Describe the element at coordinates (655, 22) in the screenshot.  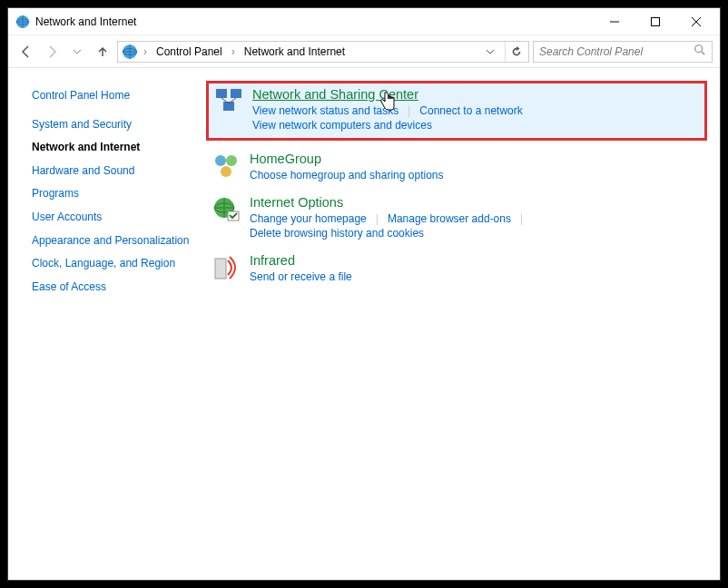
I see `window-controls` at that location.